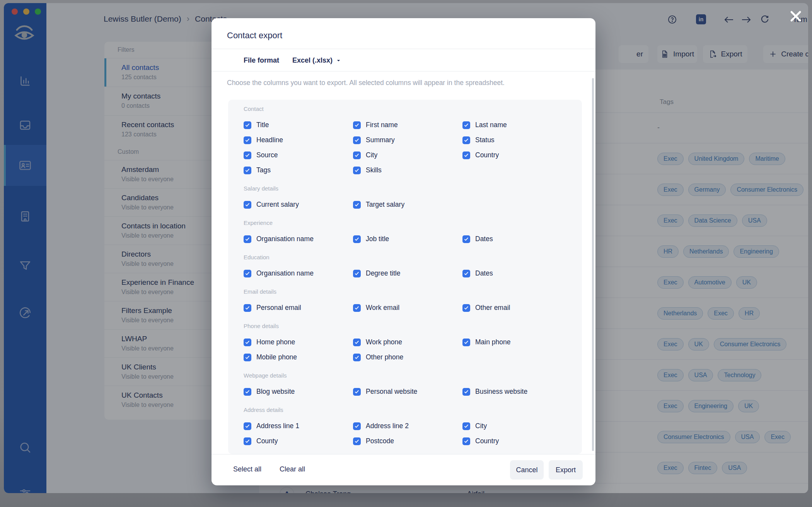 This screenshot has height=507, width=812. What do you see at coordinates (299, 392) in the screenshot?
I see `column-checkbox-blog-website: Blog website` at bounding box center [299, 392].